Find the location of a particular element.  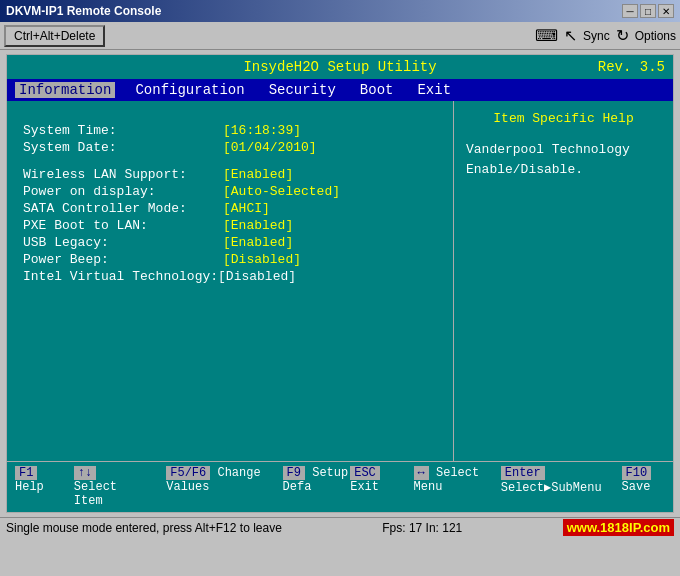

power-beep-label: Power Beep: is located at coordinates (123, 260).